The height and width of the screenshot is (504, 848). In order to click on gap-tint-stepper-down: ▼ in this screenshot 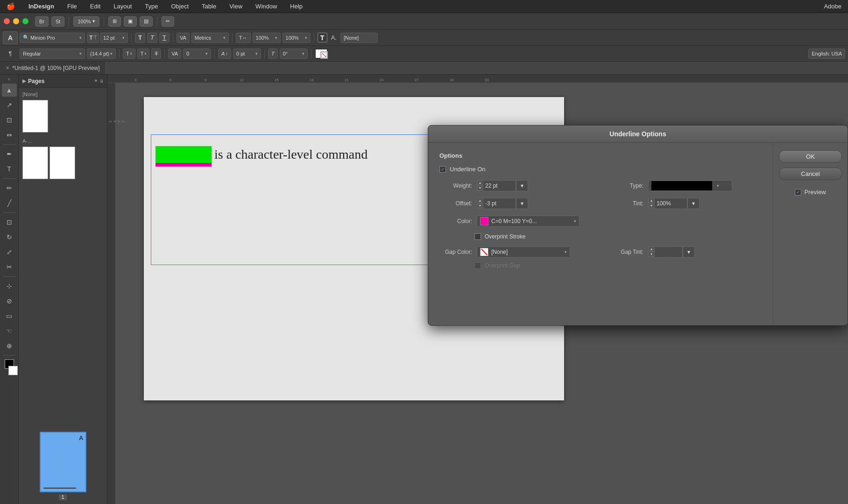, I will do `click(651, 254)`.